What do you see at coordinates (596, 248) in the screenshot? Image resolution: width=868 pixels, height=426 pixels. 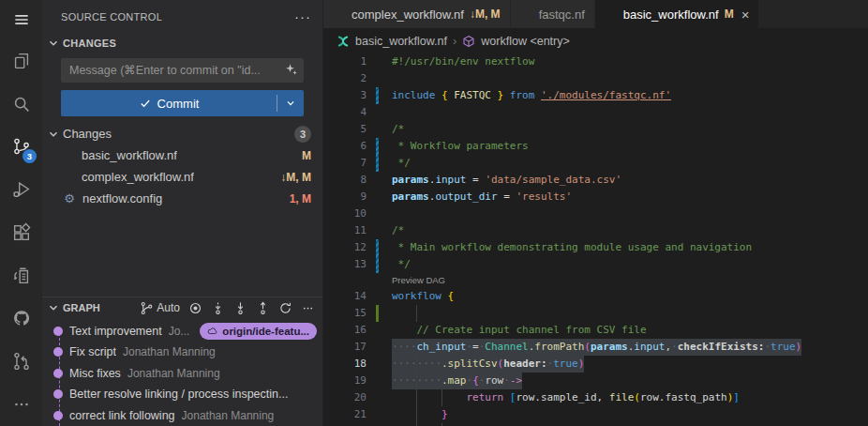 I see `code-line: 12 * Main workflow demonstrating module …` at bounding box center [596, 248].